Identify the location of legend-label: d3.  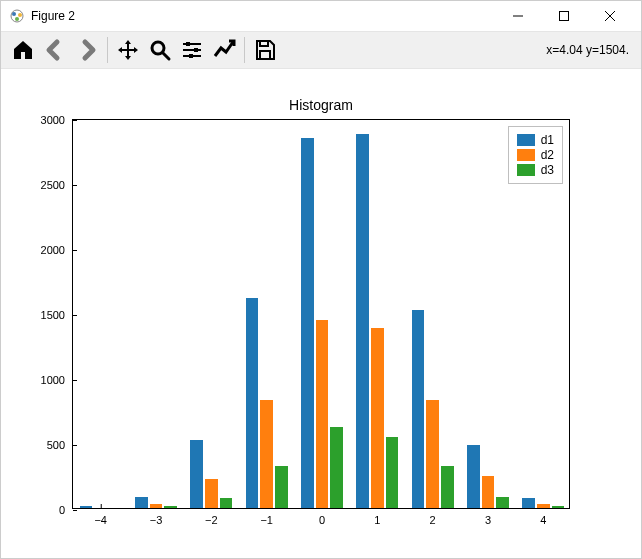
(548, 170).